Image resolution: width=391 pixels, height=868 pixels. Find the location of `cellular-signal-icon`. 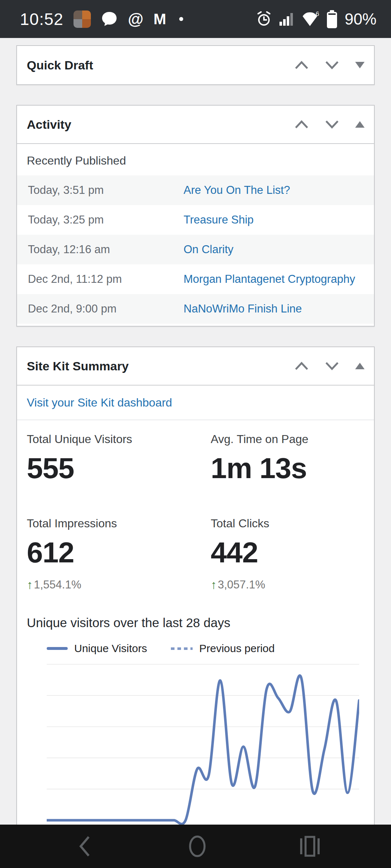

cellular-signal-icon is located at coordinates (287, 19).